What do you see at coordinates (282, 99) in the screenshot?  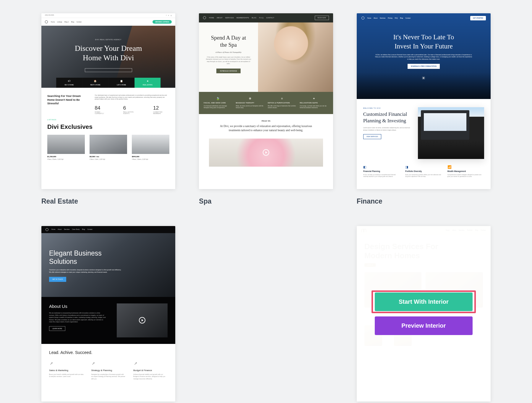 I see `lines-icon: ≡` at bounding box center [282, 99].